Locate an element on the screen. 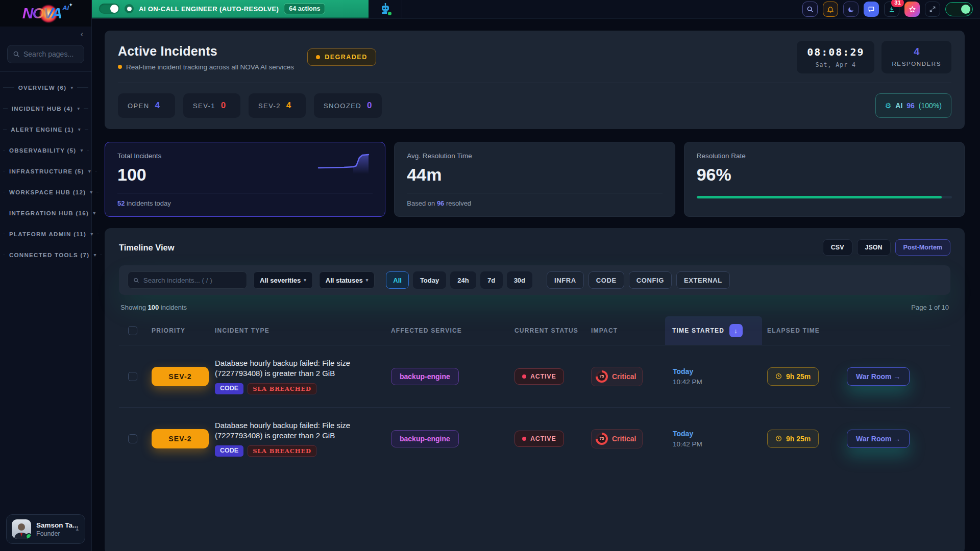 Image resolution: width=980 pixels, height=551 pixels. incidents-search-input is located at coordinates (192, 281).